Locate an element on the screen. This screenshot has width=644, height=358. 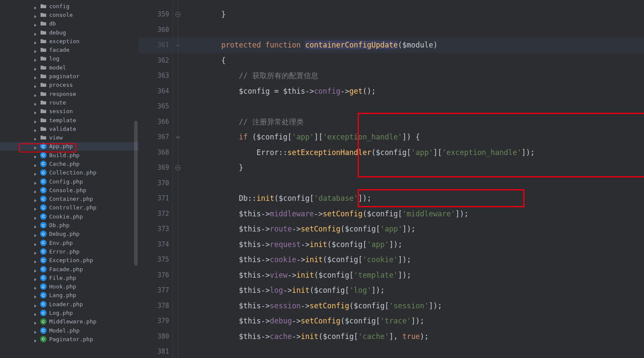
tree-folder-facade: facade is located at coordinates (69, 50).